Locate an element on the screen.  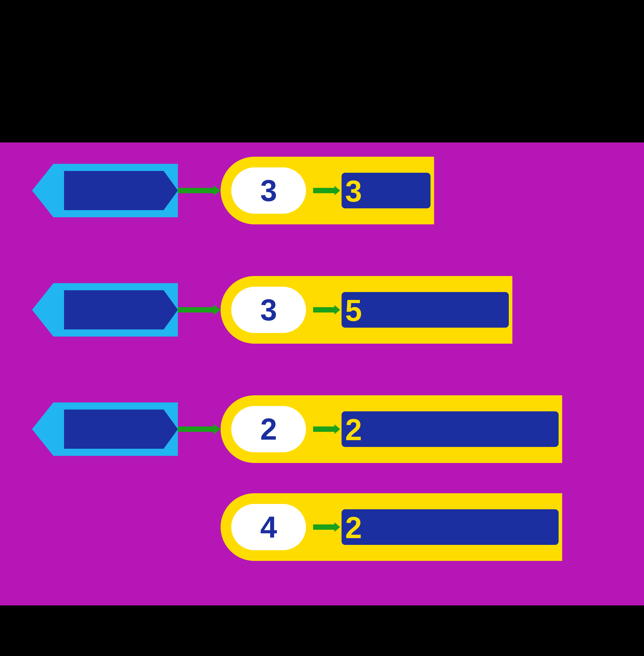
row-tag: 3 is located at coordinates (116, 191).